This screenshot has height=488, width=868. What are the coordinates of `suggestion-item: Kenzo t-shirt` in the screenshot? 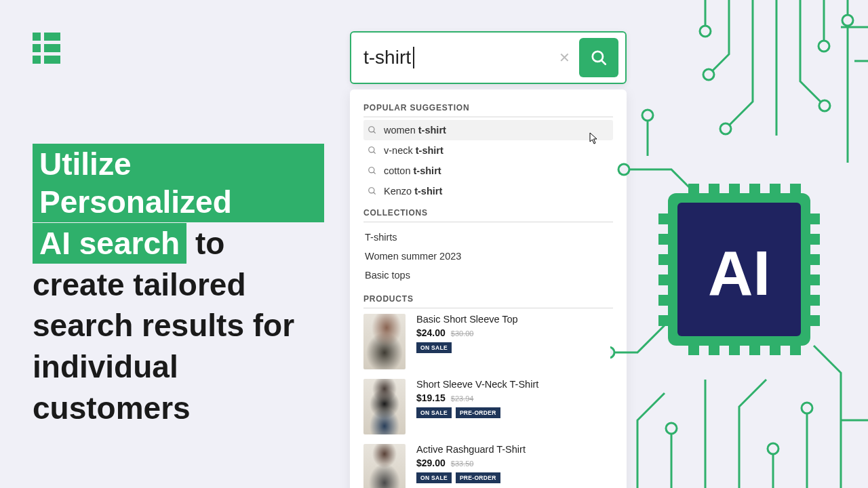 It's located at (488, 191).